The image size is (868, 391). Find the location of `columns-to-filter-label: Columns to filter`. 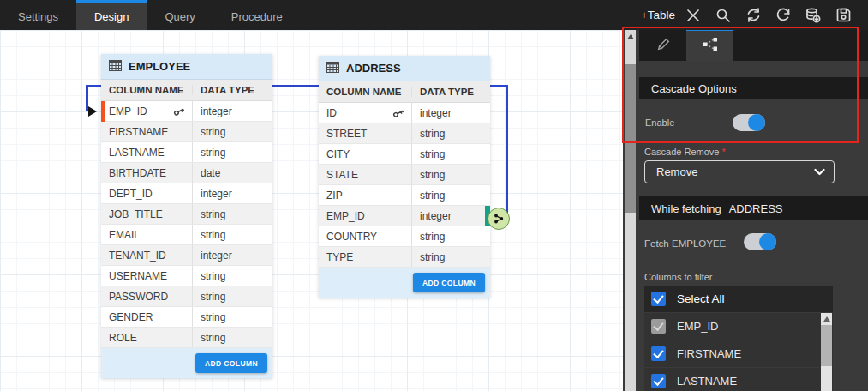

columns-to-filter-label: Columns to filter is located at coordinates (679, 277).